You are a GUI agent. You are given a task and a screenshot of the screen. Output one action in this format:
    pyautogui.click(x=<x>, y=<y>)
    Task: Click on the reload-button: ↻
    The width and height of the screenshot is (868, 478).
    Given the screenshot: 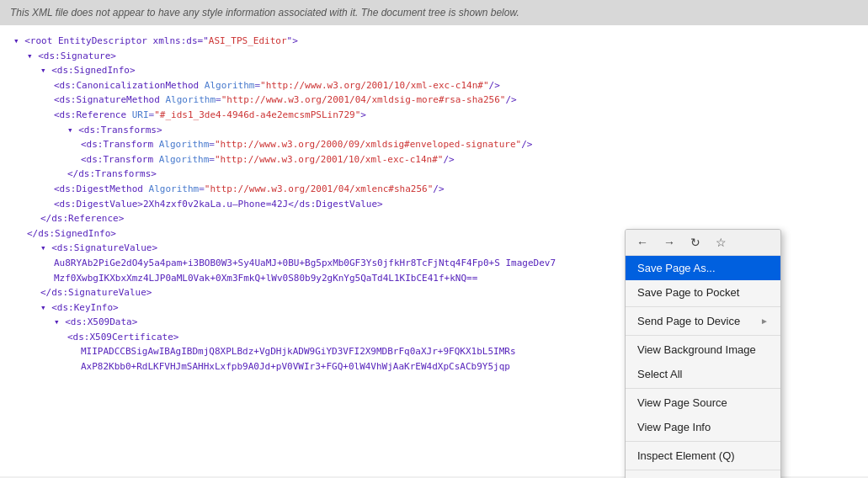 What is the action you would take?
    pyautogui.click(x=695, y=242)
    